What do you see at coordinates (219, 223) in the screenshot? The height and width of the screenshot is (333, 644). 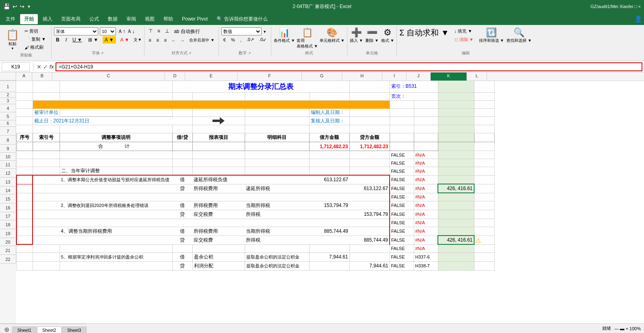 I see `cell-e17` at bounding box center [219, 223].